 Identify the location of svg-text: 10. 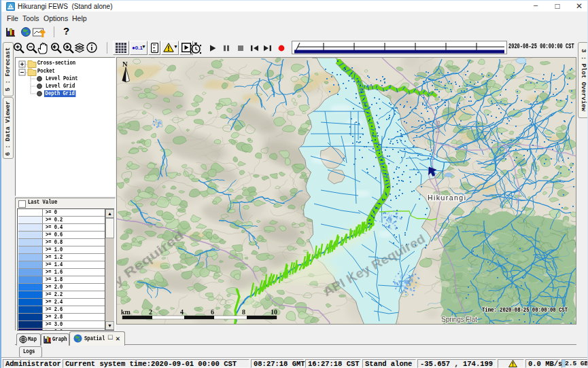
(274, 312).